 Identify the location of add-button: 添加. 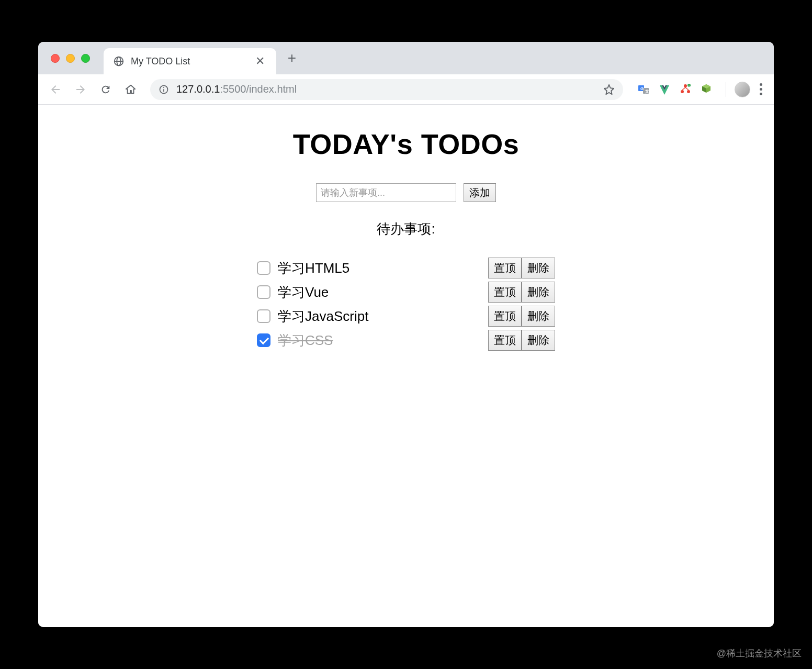
(480, 193).